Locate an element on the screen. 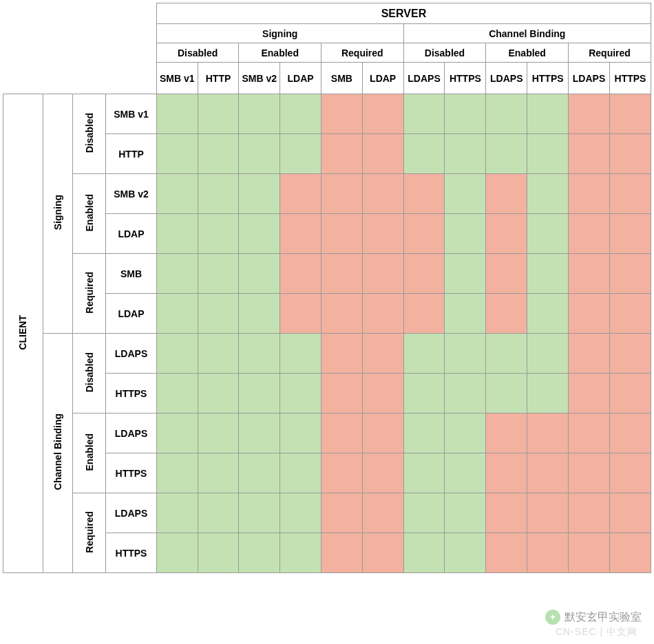  client-cat: Signing is located at coordinates (58, 214).